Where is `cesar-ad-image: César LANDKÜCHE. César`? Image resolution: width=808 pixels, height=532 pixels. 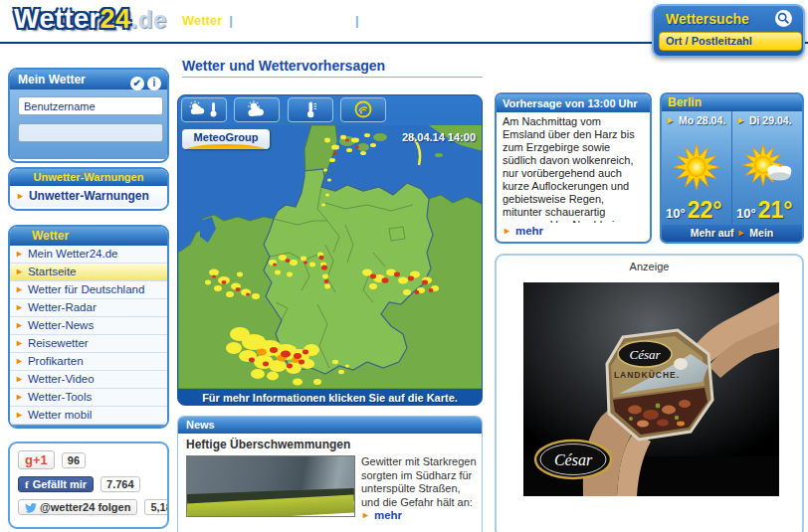
cesar-ad-image: César LANDKÜCHE. César is located at coordinates (651, 390).